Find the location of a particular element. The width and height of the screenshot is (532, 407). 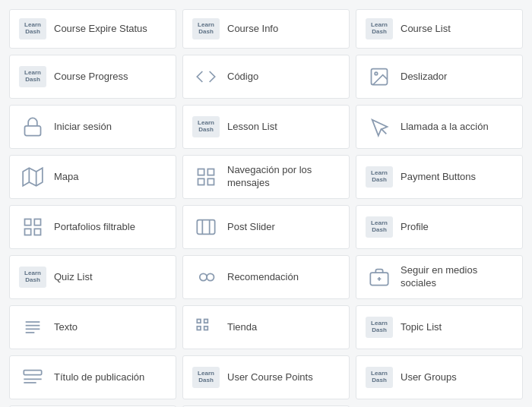

widget-codigo: Código is located at coordinates (266, 77).